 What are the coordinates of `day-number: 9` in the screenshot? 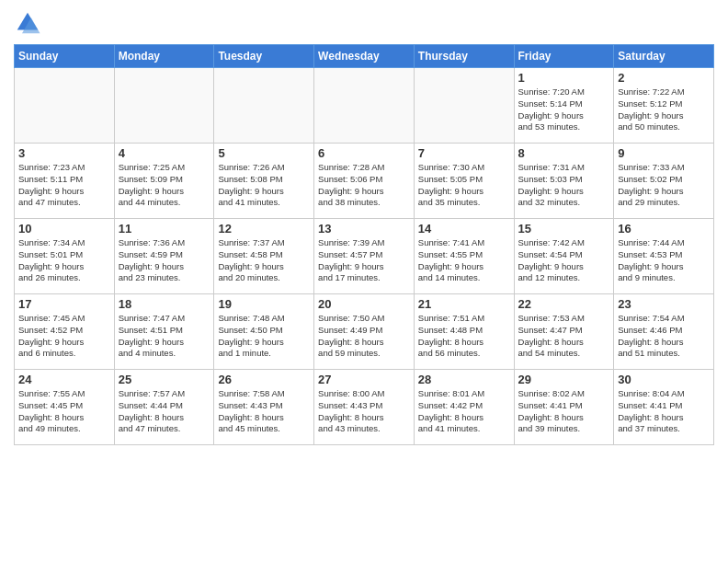 It's located at (664, 153).